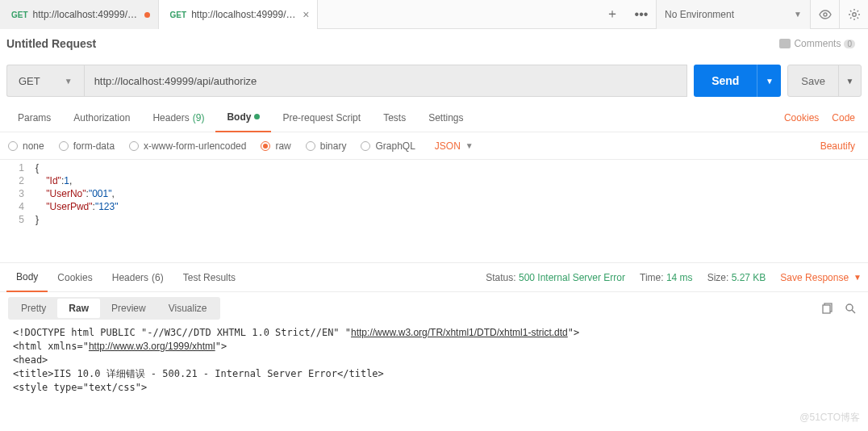 The image size is (868, 431). Describe the element at coordinates (386, 81) in the screenshot. I see `url-input` at that location.